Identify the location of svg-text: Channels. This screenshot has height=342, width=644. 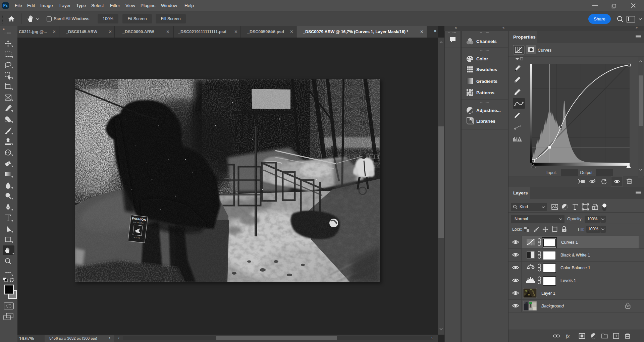
(486, 42).